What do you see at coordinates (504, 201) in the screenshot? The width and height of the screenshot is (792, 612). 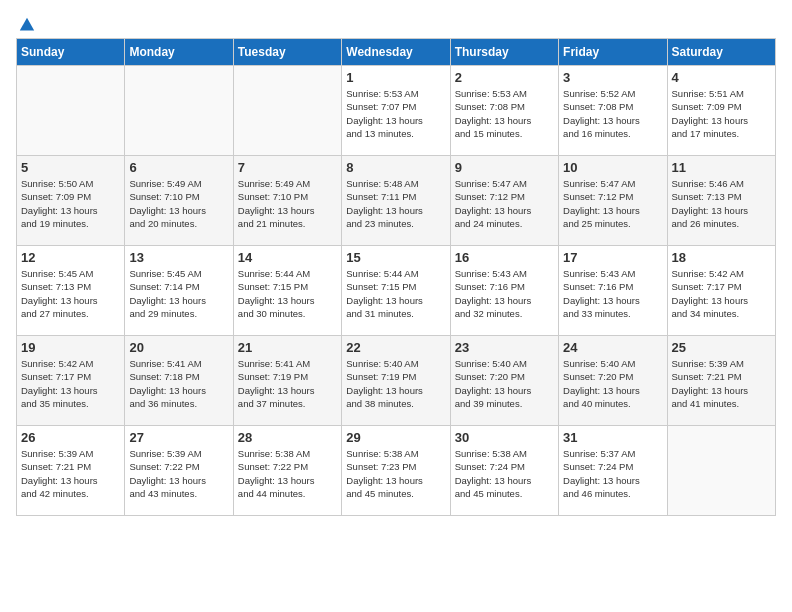 I see `calendar-cell: 9Sunrise: 5:47 AM Sunset: 7:12 PM Daylig…` at bounding box center [504, 201].